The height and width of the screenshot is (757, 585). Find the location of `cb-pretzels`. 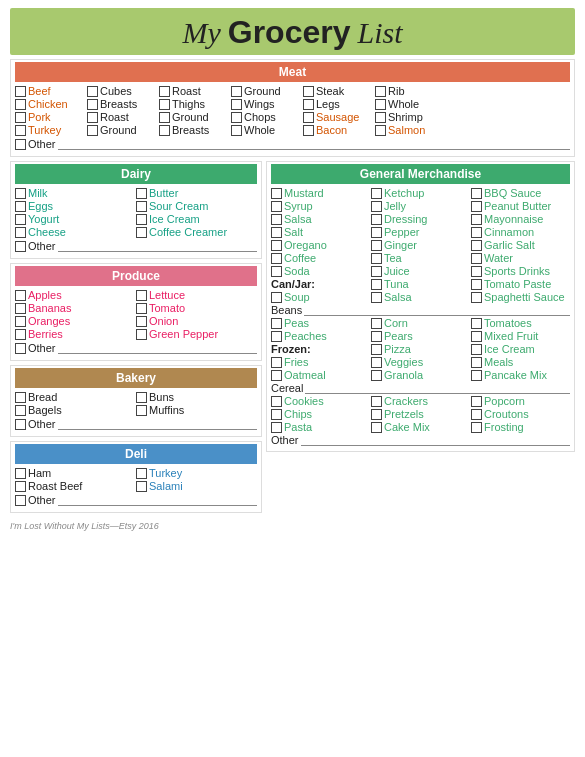

cb-pretzels is located at coordinates (376, 414).